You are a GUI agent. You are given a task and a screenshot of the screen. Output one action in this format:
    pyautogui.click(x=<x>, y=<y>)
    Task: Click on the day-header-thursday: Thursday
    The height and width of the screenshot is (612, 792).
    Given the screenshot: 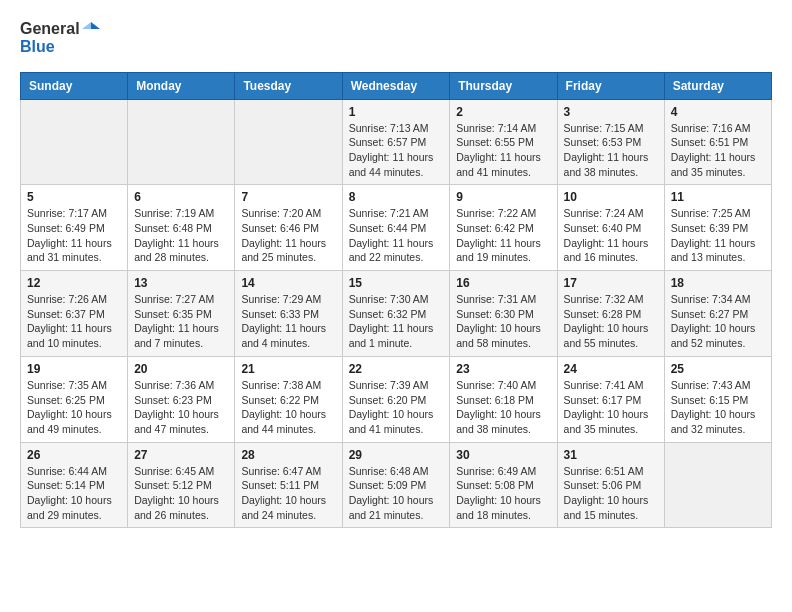 What is the action you would take?
    pyautogui.click(x=504, y=86)
    